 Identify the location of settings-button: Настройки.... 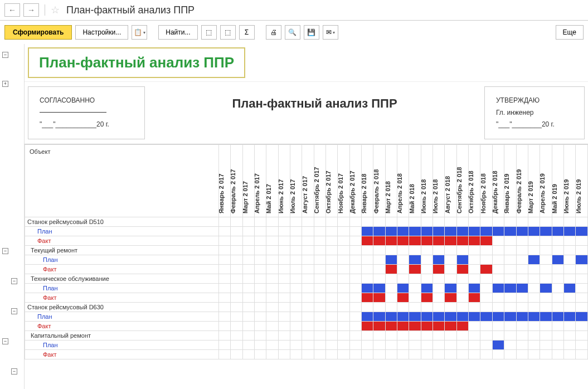
(101, 32).